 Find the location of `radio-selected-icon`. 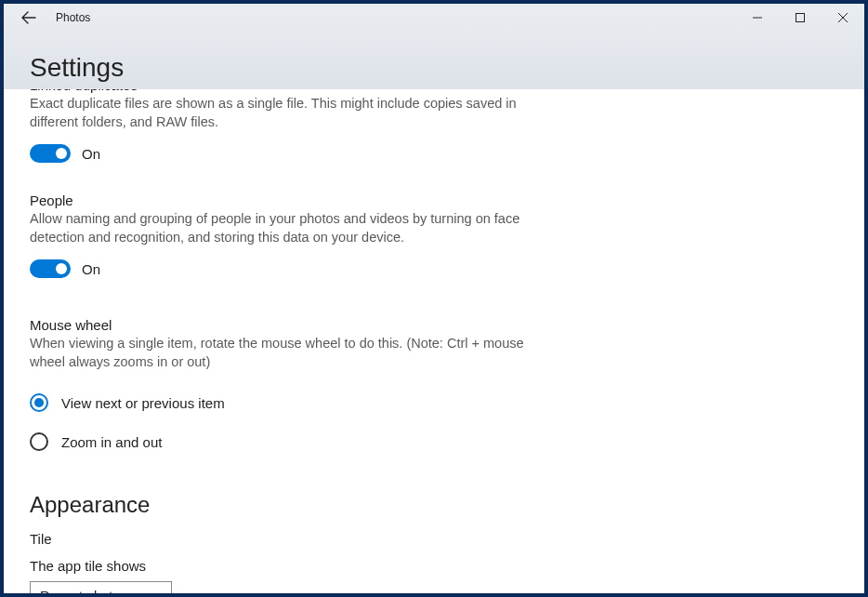

radio-selected-icon is located at coordinates (39, 403).